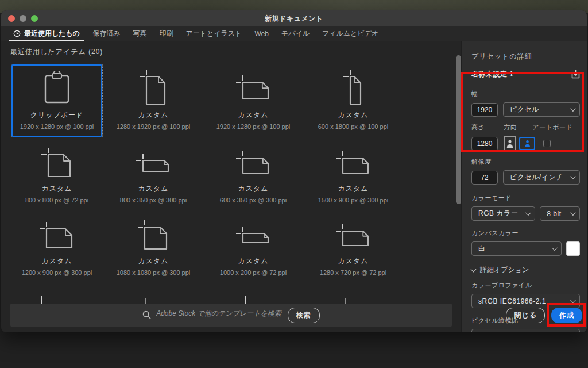 The height and width of the screenshot is (368, 588). Describe the element at coordinates (510, 144) in the screenshot. I see `orientation-portrait-button` at that location.